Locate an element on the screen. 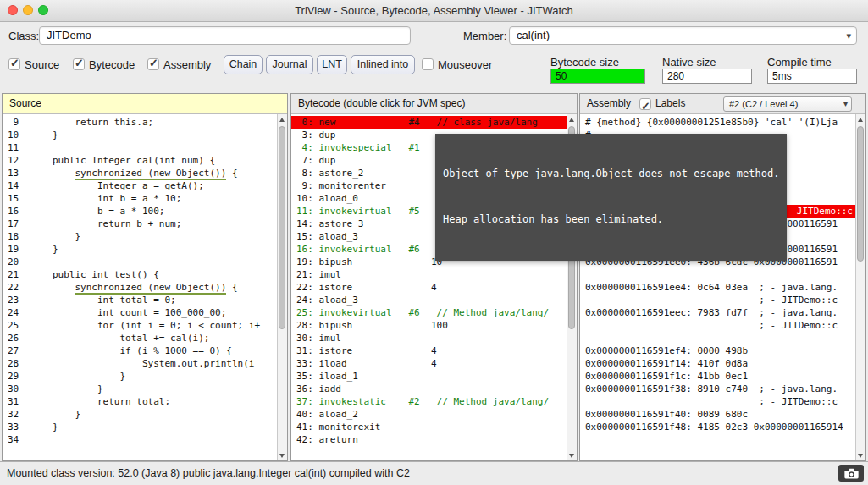 This screenshot has width=868, height=485. source-line: 31 return total; is located at coordinates (140, 401).